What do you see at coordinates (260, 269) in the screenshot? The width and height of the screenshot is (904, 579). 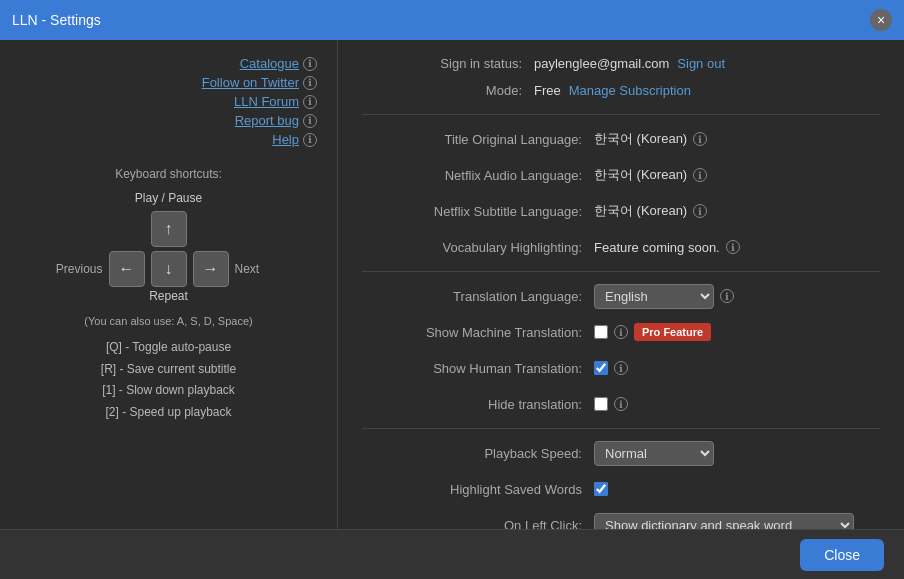 I see `next-label: Next` at bounding box center [260, 269].